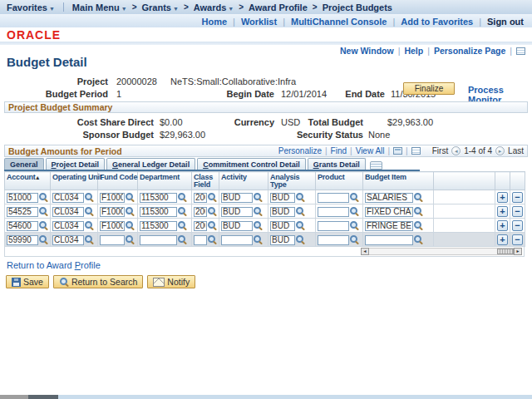 The width and height of the screenshot is (532, 399). Describe the element at coordinates (339, 22) in the screenshot. I see `multichannel-console-link: MultiChannel Console` at that location.